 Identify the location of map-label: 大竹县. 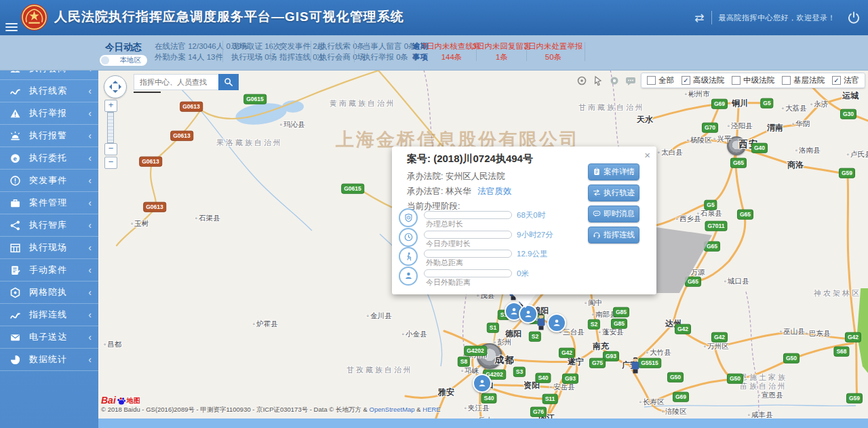
(658, 353).